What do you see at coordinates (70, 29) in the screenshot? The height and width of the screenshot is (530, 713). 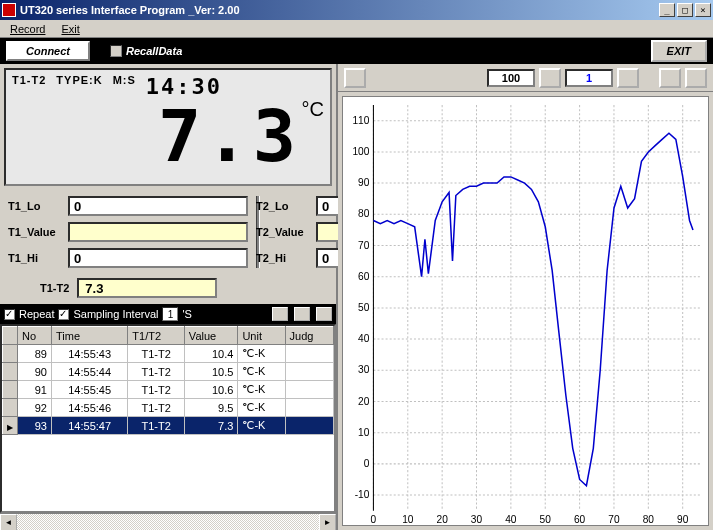 I see `menu-exit: Exit` at bounding box center [70, 29].